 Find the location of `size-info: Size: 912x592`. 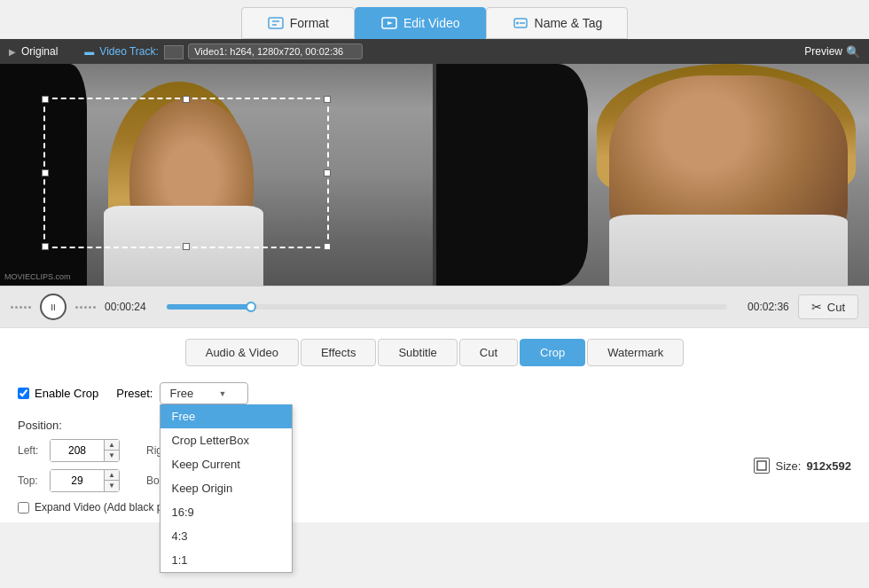

size-info: Size: 912x592 is located at coordinates (802, 466).